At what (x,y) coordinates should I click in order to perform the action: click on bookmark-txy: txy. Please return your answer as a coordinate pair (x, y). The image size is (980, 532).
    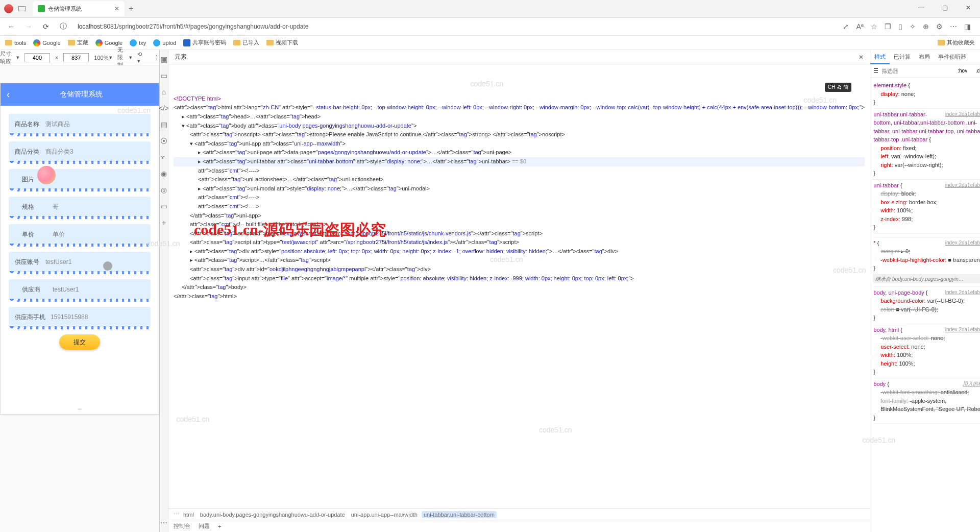
    Looking at the image, I should click on (138, 43).